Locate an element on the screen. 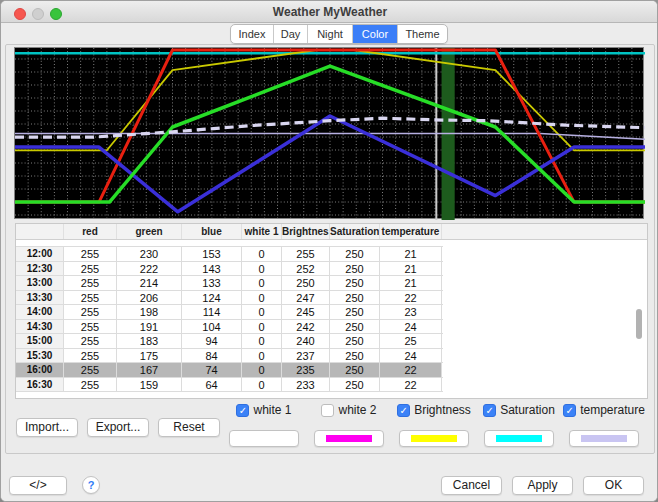 This screenshot has height=502, width=658. cell-1530-saturation: 250 is located at coordinates (355, 356).